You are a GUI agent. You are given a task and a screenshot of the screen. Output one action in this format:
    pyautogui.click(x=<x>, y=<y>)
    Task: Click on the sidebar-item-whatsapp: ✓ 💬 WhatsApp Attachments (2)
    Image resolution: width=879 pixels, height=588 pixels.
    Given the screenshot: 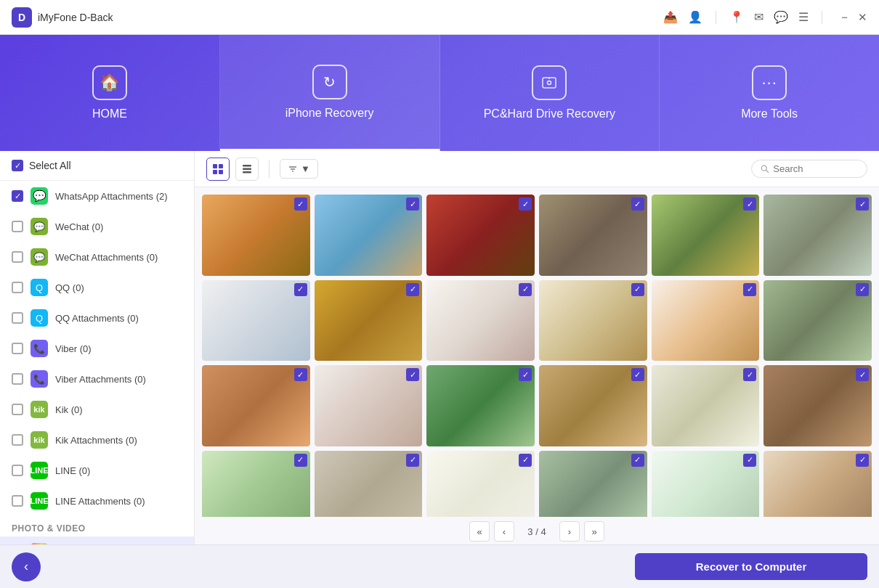 What is the action you would take?
    pyautogui.click(x=97, y=196)
    